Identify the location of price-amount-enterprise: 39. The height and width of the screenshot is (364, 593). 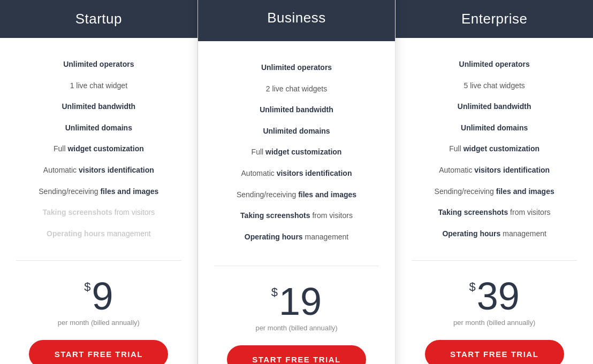
(498, 296).